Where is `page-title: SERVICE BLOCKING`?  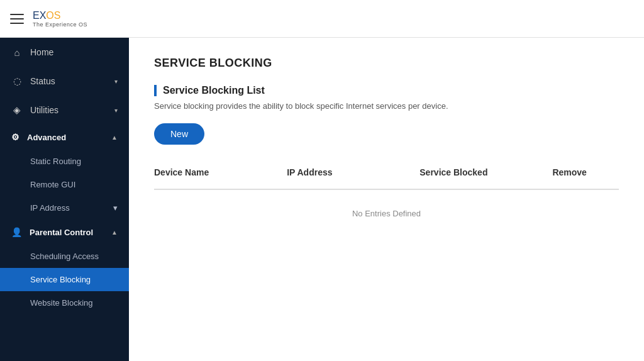
page-title: SERVICE BLOCKING is located at coordinates (386, 63).